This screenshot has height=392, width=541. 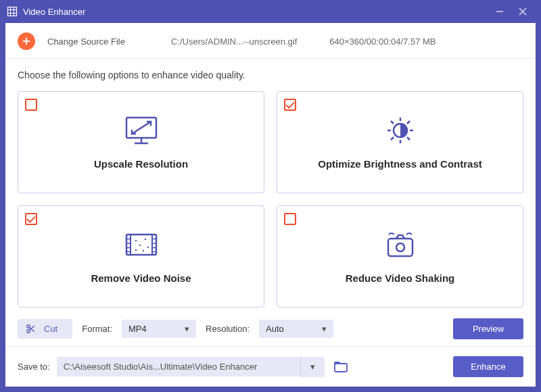 I want to click on open-folder-button, so click(x=341, y=367).